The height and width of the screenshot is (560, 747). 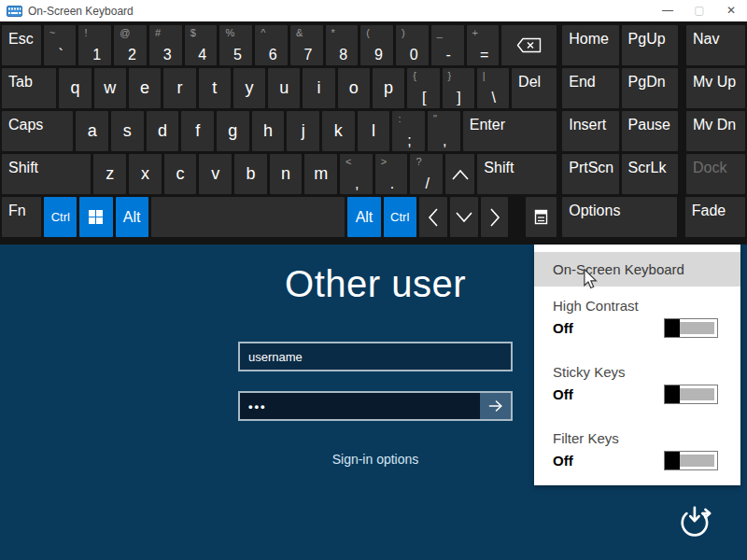 What do you see at coordinates (249, 88) in the screenshot?
I see `key-y: y` at bounding box center [249, 88].